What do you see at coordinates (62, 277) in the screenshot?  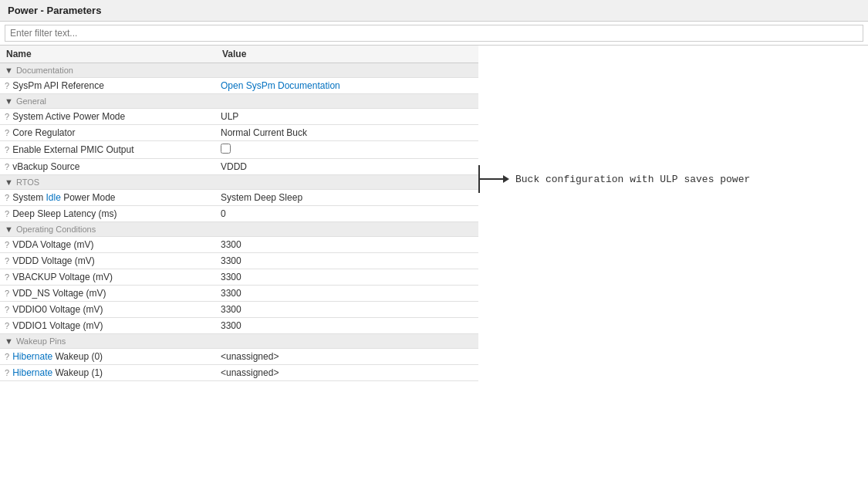 I see `param-name-label: VBACKUP Voltage (mV)` at bounding box center [62, 277].